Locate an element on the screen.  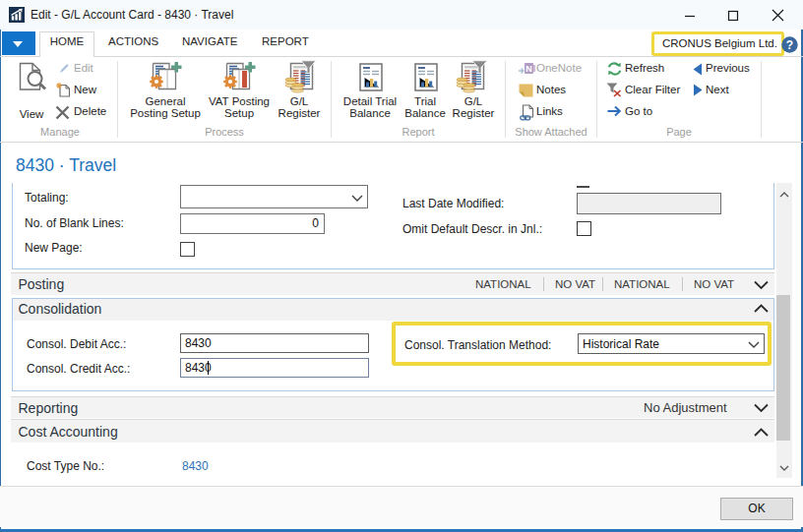
svg-text: N is located at coordinates (529, 69).